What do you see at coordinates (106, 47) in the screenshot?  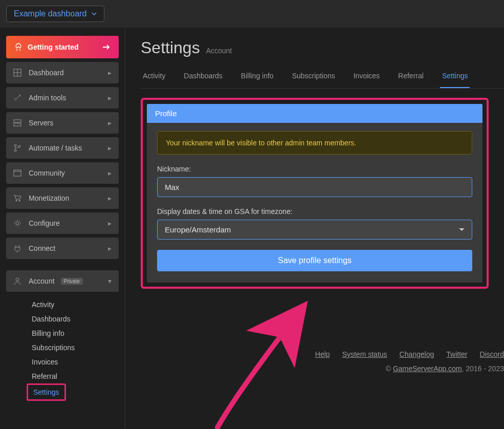 I see `arrow-right-icon` at bounding box center [106, 47].